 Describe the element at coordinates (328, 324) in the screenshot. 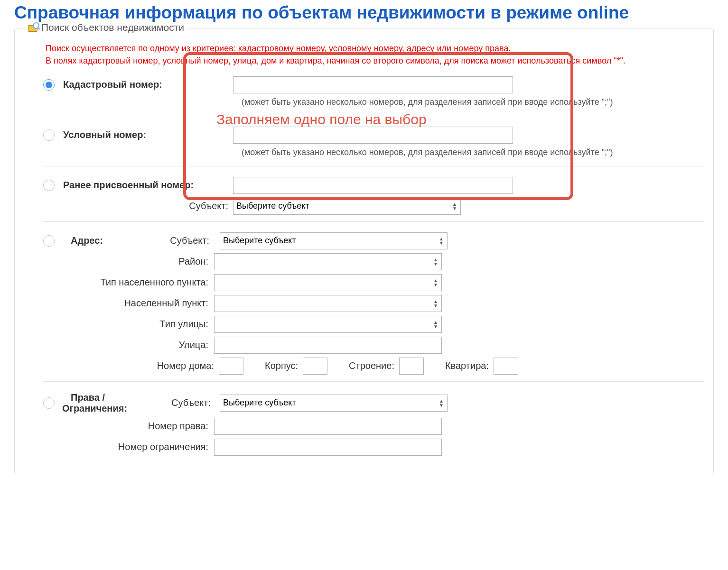

I see `select-addr-street-type-value` at that location.